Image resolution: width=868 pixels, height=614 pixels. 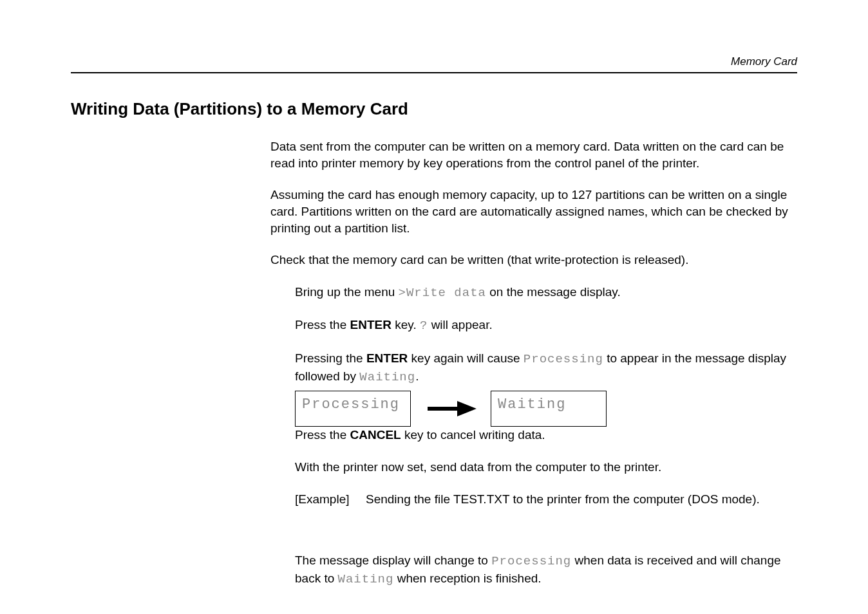 What do you see at coordinates (330, 499) in the screenshot?
I see `example-label: [Example]` at bounding box center [330, 499].